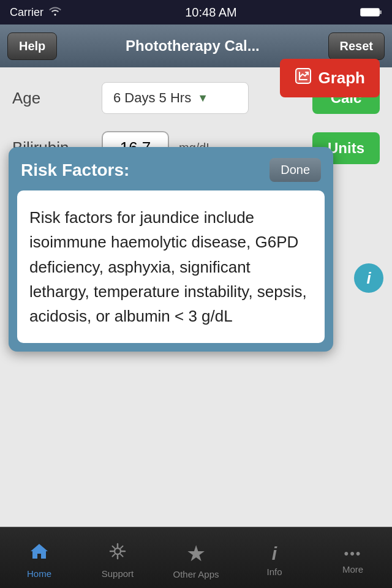  What do you see at coordinates (303, 78) in the screenshot?
I see `graph-icon` at bounding box center [303, 78].